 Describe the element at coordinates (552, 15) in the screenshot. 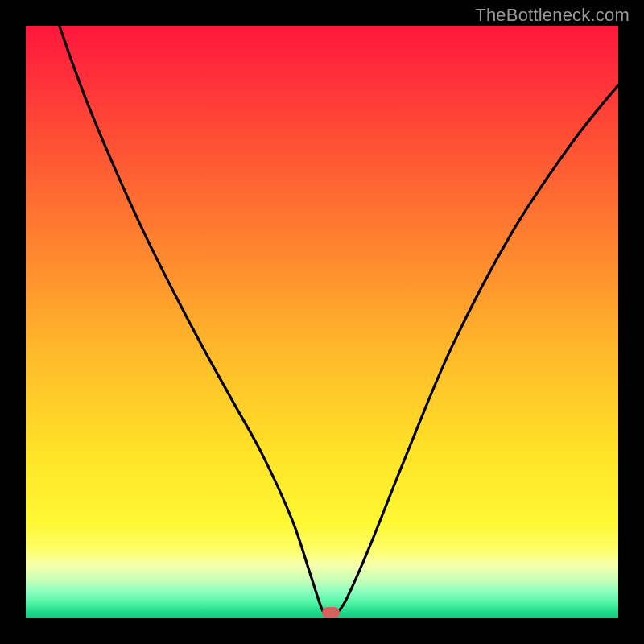

I see `watermark-text: TheBottleneck.com` at that location.